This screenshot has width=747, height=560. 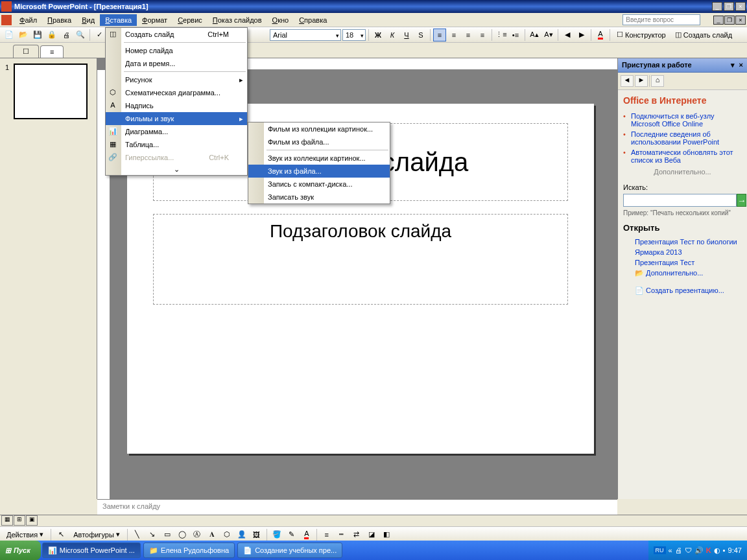 I want to click on menu-item: Дата и время..., so click(x=176, y=64).